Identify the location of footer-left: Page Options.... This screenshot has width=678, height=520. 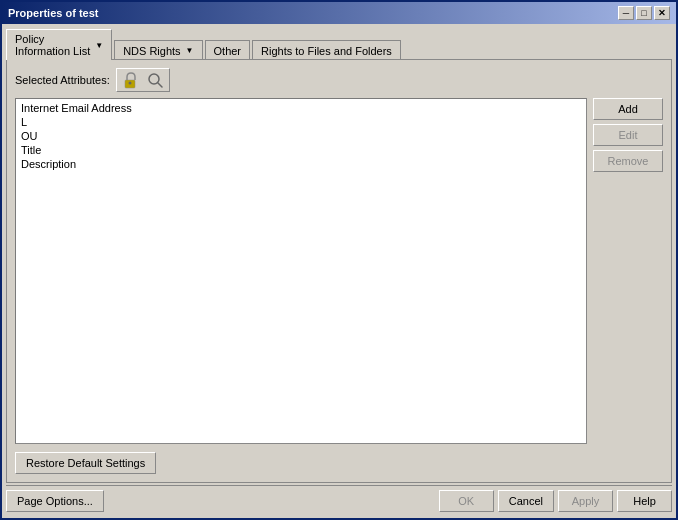
(55, 501).